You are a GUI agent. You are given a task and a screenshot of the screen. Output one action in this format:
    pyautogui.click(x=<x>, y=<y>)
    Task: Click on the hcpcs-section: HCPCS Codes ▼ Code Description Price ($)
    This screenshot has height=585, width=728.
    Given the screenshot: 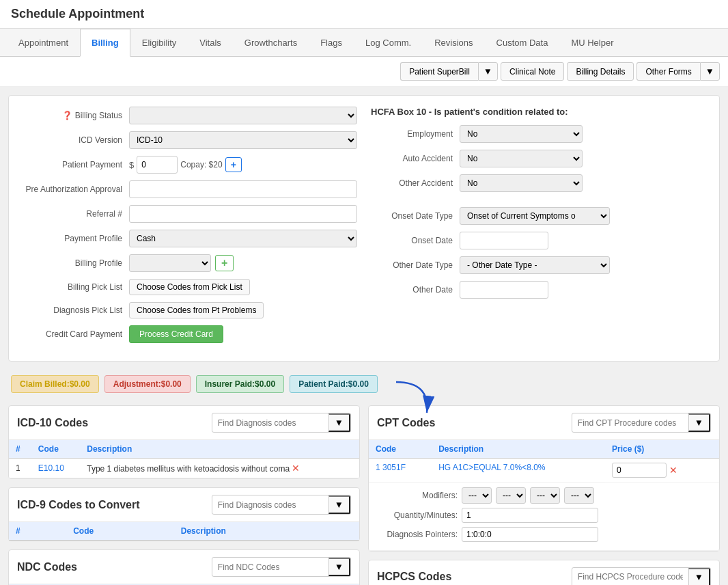 What is the action you would take?
    pyautogui.click(x=544, y=573)
    